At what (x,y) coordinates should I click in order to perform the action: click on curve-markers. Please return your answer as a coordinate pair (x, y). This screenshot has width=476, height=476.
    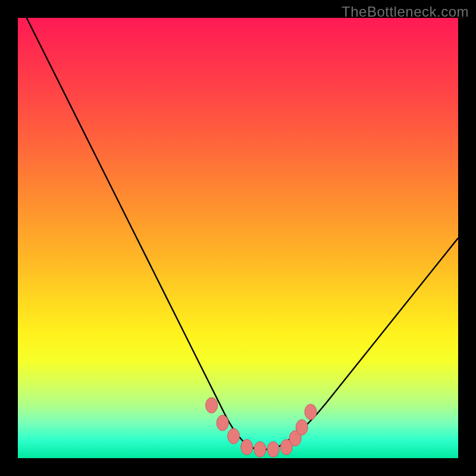
    Looking at the image, I should click on (261, 427).